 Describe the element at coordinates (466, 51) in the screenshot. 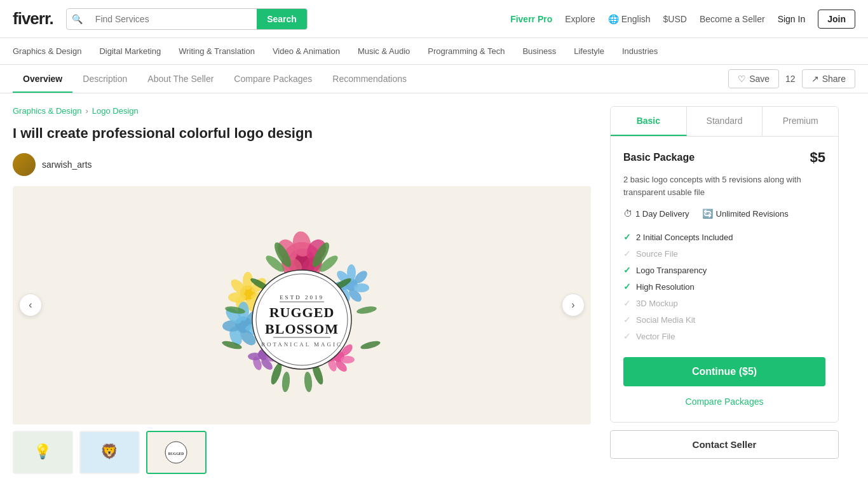

I see `cat-nav-programming: Programming & Tech` at that location.